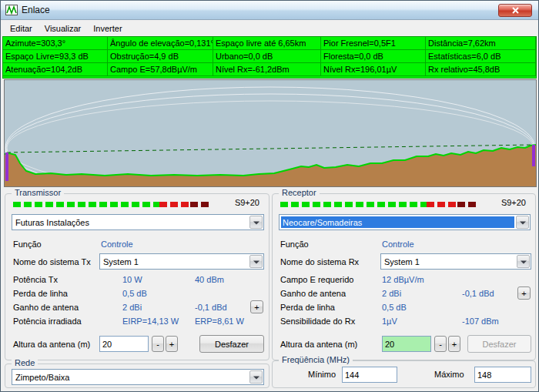  I want to click on frequency-min-label: Mínimo, so click(322, 374).